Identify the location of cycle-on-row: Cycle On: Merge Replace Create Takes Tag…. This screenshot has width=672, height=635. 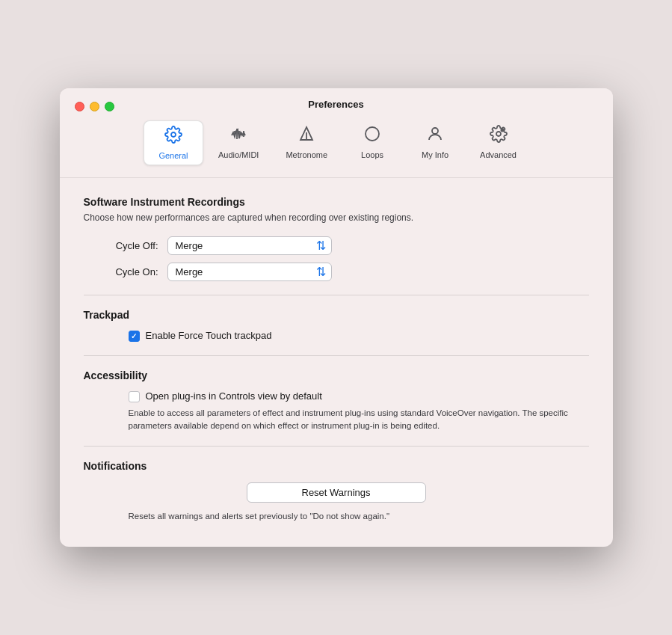
(336, 272).